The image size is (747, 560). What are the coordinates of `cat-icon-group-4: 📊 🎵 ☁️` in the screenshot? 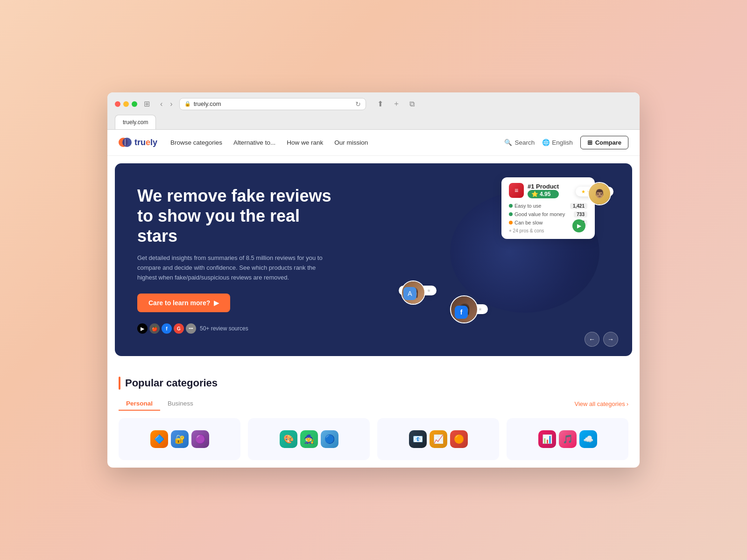 It's located at (568, 439).